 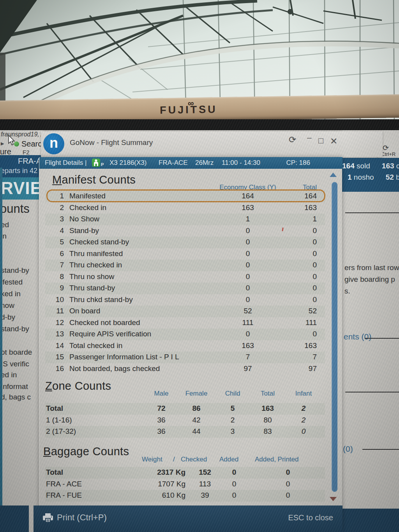 I want to click on table-row: 5Checked stand-by00, so click(x=185, y=242).